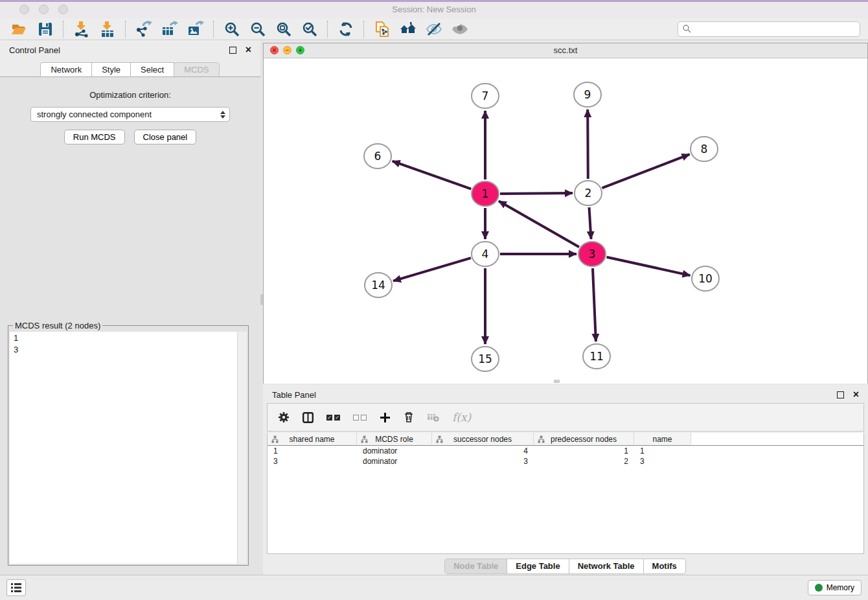  I want to click on graph-node-8: 8, so click(704, 149).